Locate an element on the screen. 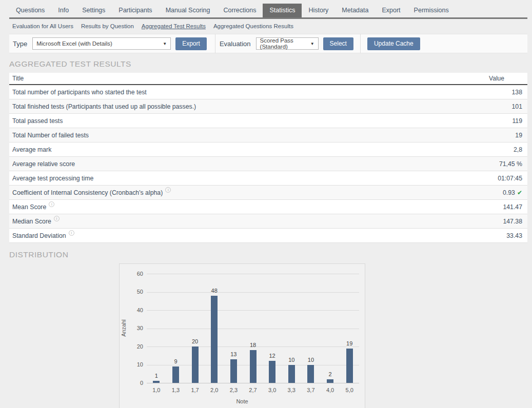 This screenshot has width=532, height=408. table-row: Total Number of failed tests19 is located at coordinates (268, 135).